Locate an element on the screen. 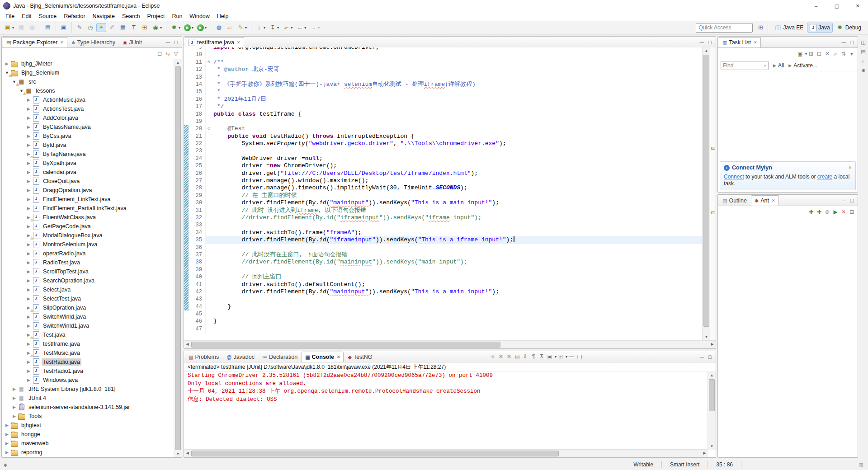  mylyn-link-create: create is located at coordinates (825, 177).